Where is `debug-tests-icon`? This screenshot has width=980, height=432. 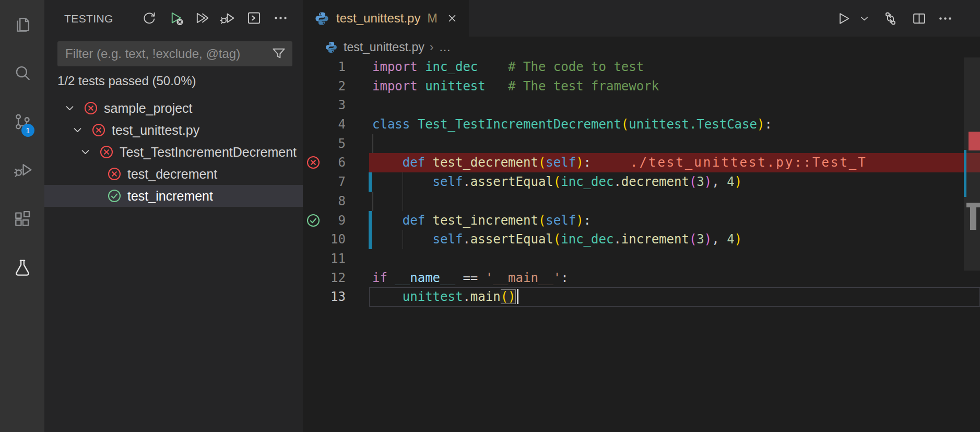 debug-tests-icon is located at coordinates (227, 18).